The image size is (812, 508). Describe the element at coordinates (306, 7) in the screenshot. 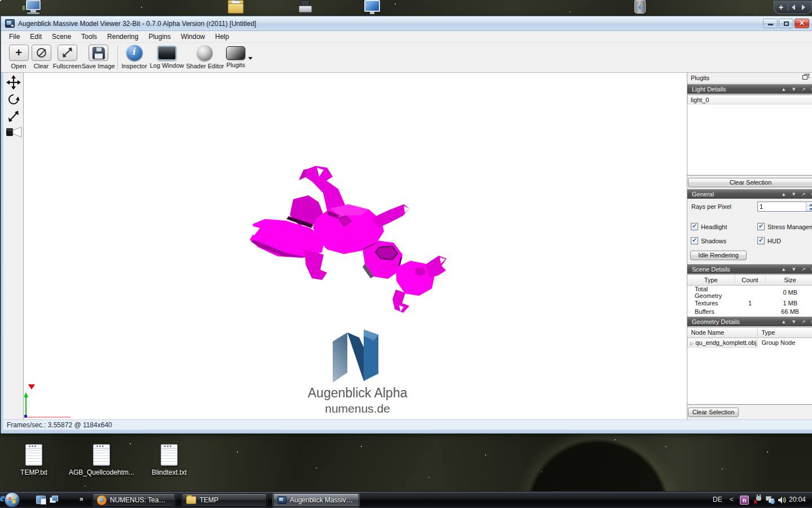

I see `desktop-icon-drive` at that location.